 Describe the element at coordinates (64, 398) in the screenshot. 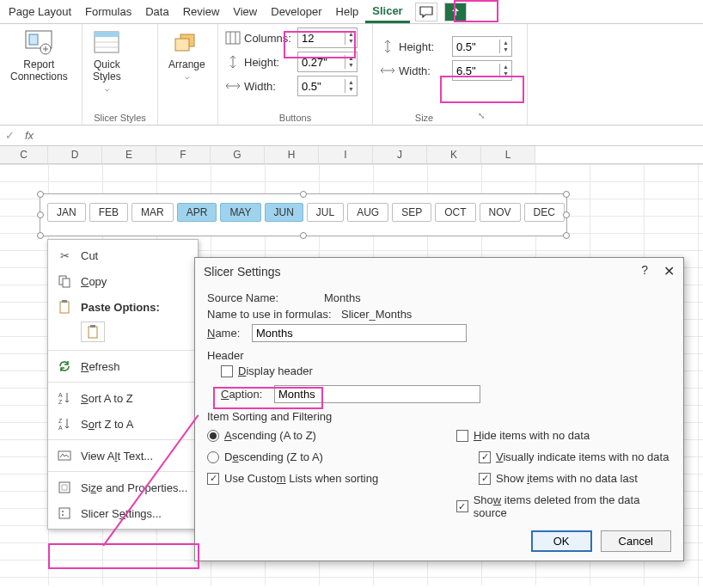

I see `sort-az-icon: AZ` at that location.